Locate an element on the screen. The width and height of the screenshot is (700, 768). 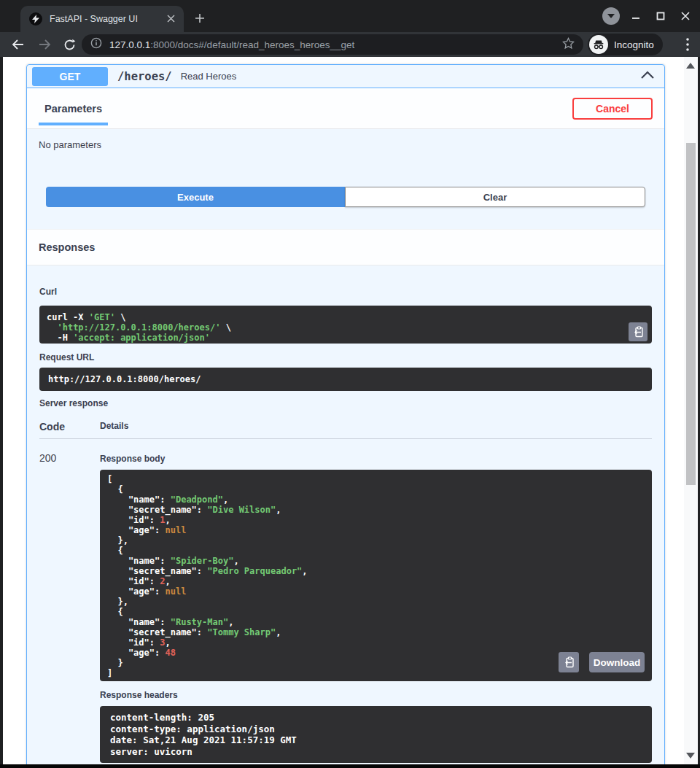
clear-button: Clear is located at coordinates (495, 197).